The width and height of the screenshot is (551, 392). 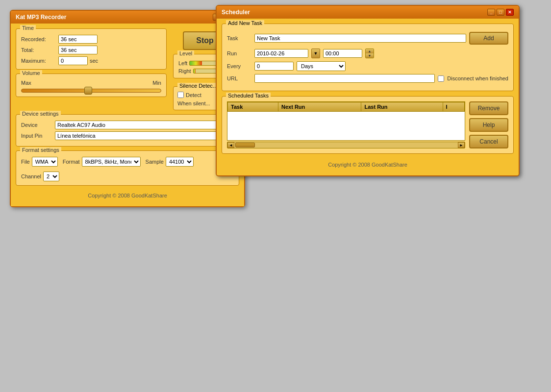 I want to click on sample-label: Sample, so click(x=155, y=162).